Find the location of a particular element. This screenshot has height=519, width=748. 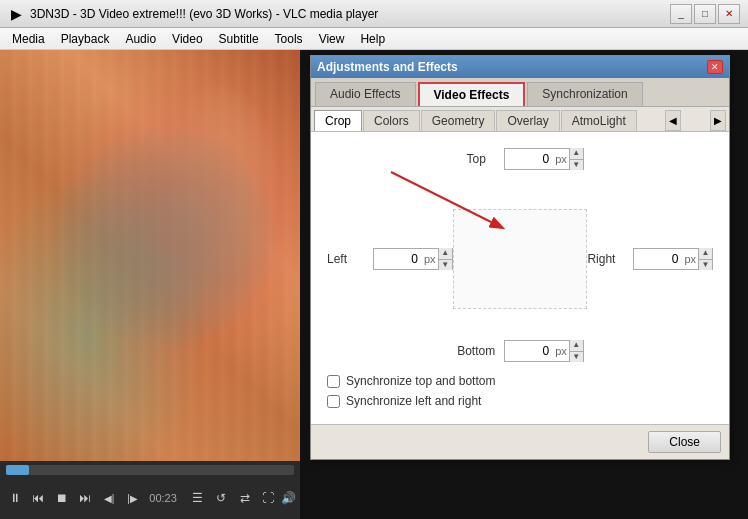

menu-help: Help is located at coordinates (372, 38).